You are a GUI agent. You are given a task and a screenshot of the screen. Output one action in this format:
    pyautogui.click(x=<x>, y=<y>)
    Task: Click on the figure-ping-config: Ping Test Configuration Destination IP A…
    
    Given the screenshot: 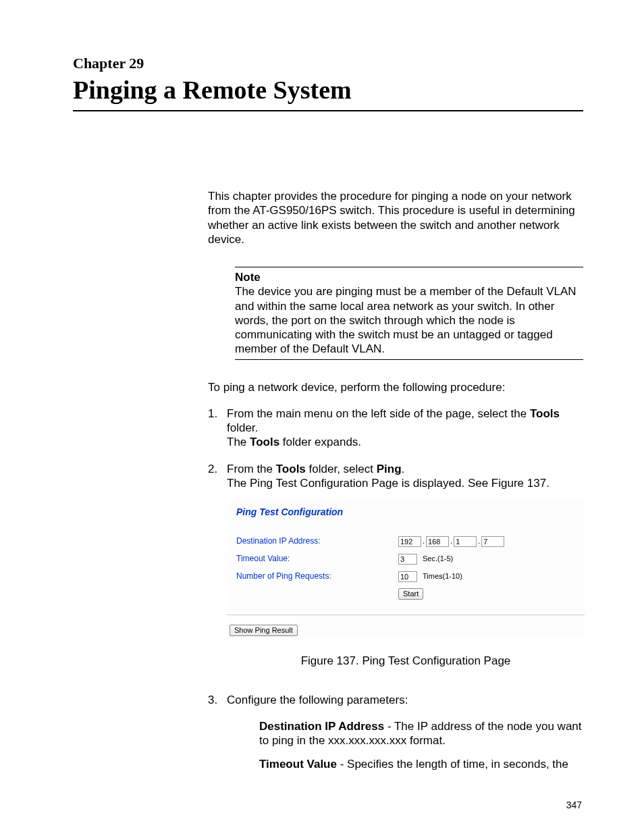 What is the action you would take?
    pyautogui.click(x=406, y=568)
    